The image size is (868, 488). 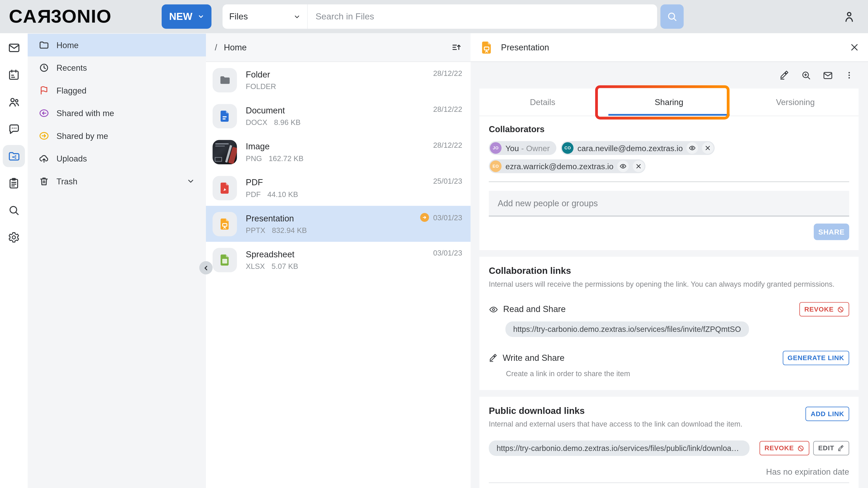 What do you see at coordinates (669, 102) in the screenshot?
I see `tab-sharing: Sharing` at bounding box center [669, 102].